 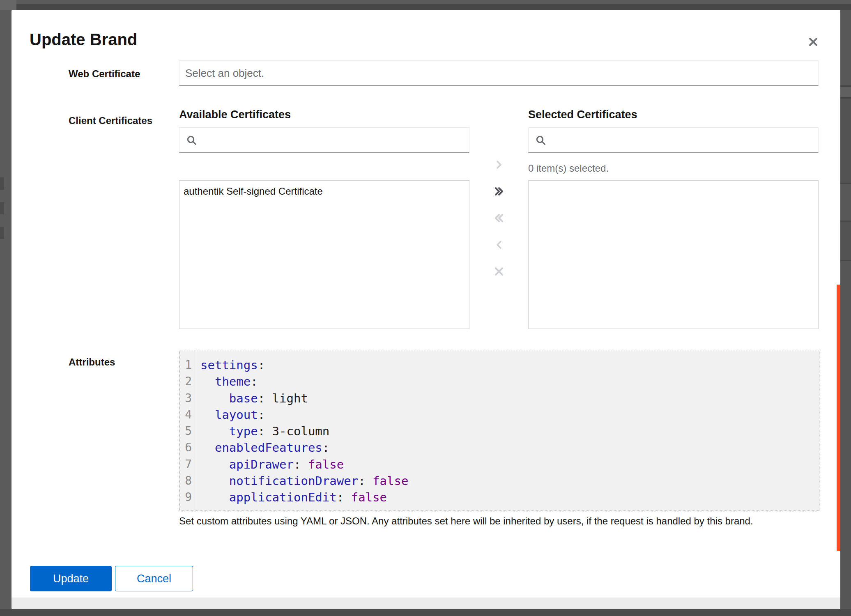 I want to click on modal-bottom-strip, so click(x=426, y=603).